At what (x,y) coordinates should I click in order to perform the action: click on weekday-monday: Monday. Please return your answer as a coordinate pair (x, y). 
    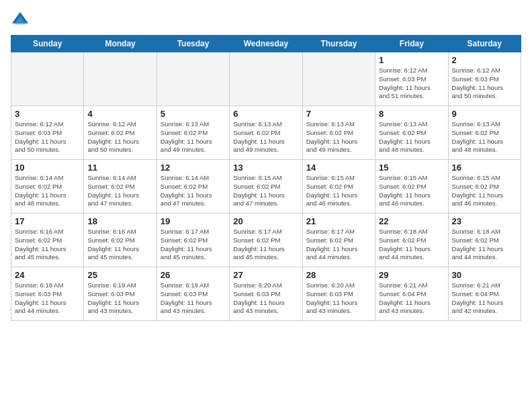
    Looking at the image, I should click on (120, 44).